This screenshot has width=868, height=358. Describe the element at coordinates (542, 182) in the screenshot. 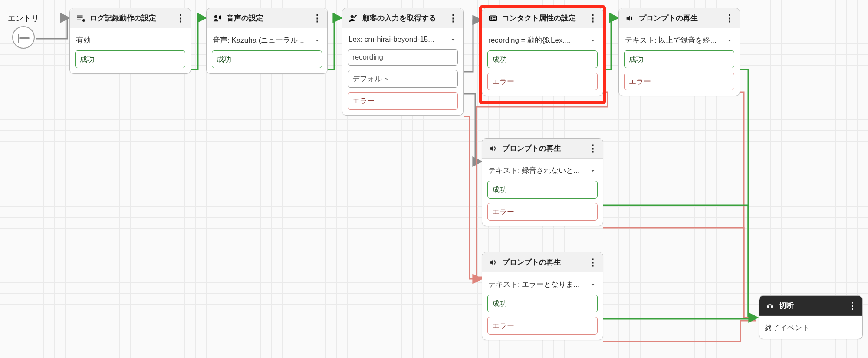

I see `node-play-prompt-2: プロンプトの再生 テキスト: 録音されないと... 成功 エラー` at that location.